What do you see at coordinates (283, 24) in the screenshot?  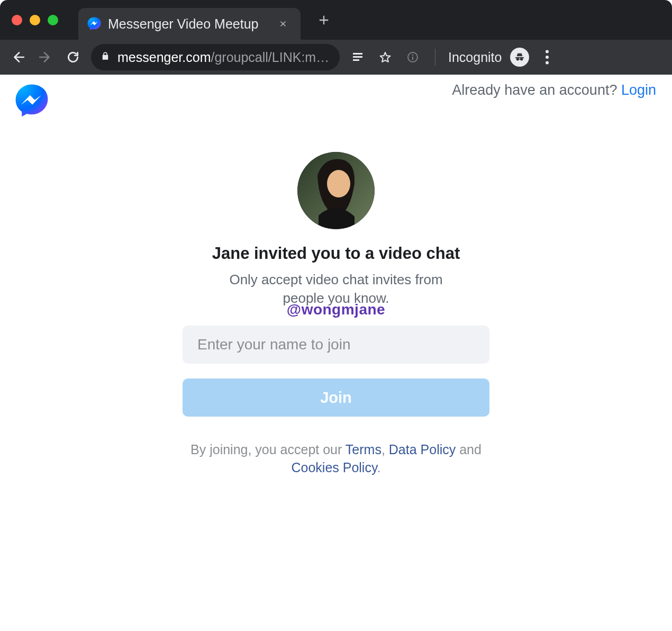 I see `tab-close-button` at bounding box center [283, 24].